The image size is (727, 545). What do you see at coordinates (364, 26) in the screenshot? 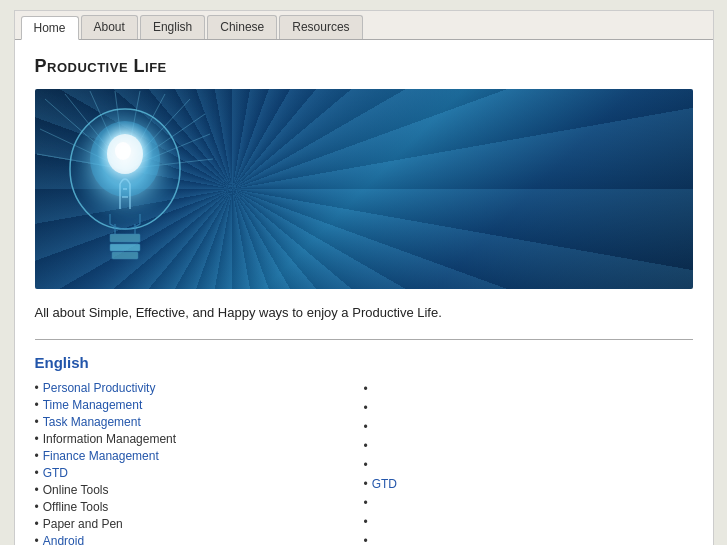
I see `tab-bar: Home About English Chinese Resources` at bounding box center [364, 26].